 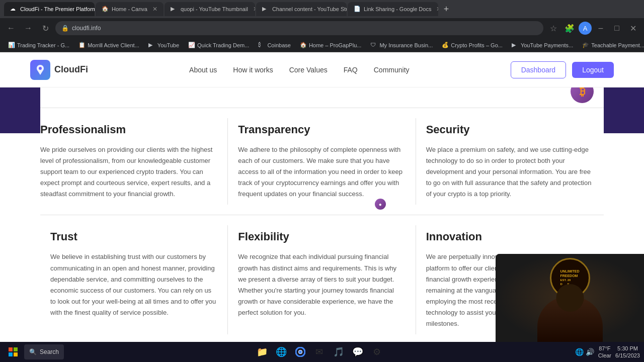 I want to click on address-bar-row: ← → ↻ 🔒 cloudfi.info ☆ 🧩 A – □ ✕, so click(x=322, y=28).